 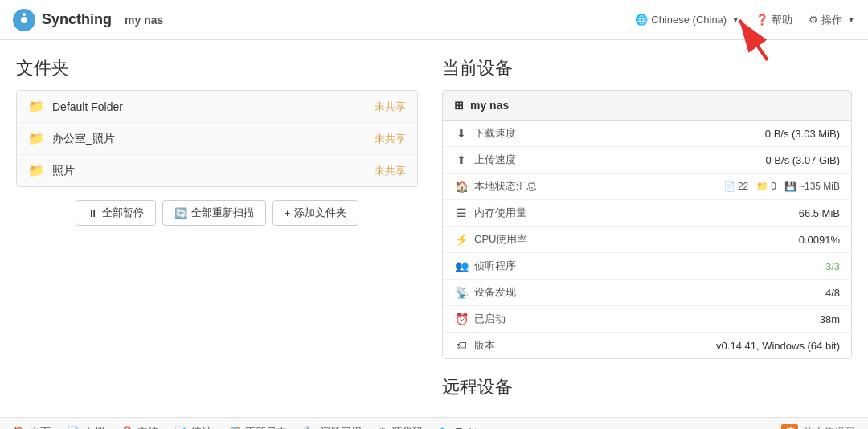 I want to click on stat-value-uptime: 38m, so click(x=829, y=320).